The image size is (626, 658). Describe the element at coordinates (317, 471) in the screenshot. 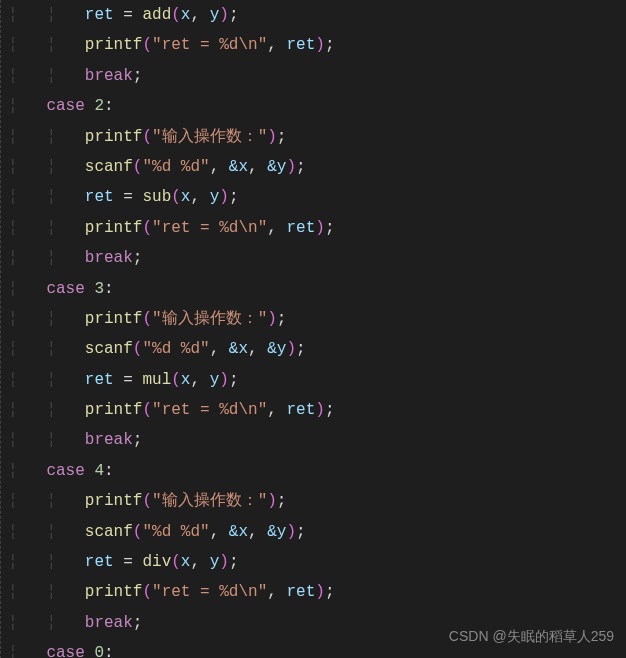

I see `code-line: ¦ case 4:` at that location.